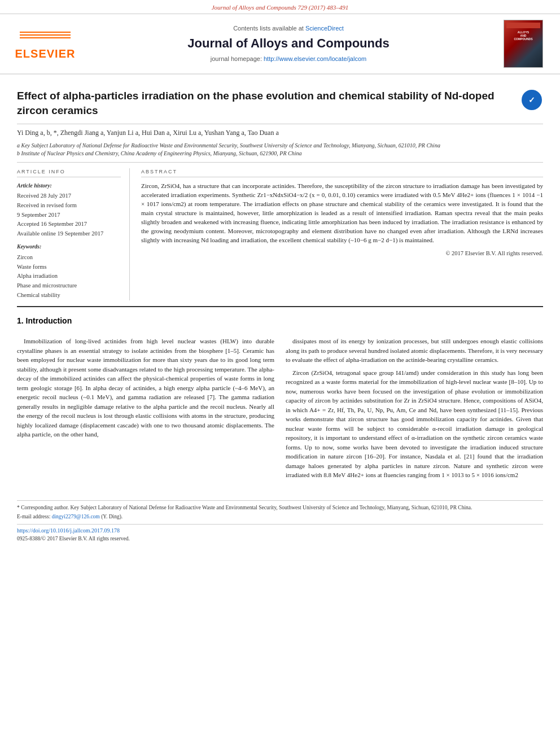  Describe the element at coordinates (45, 35) in the screenshot. I see `elsevier-logo-decoration` at that location.